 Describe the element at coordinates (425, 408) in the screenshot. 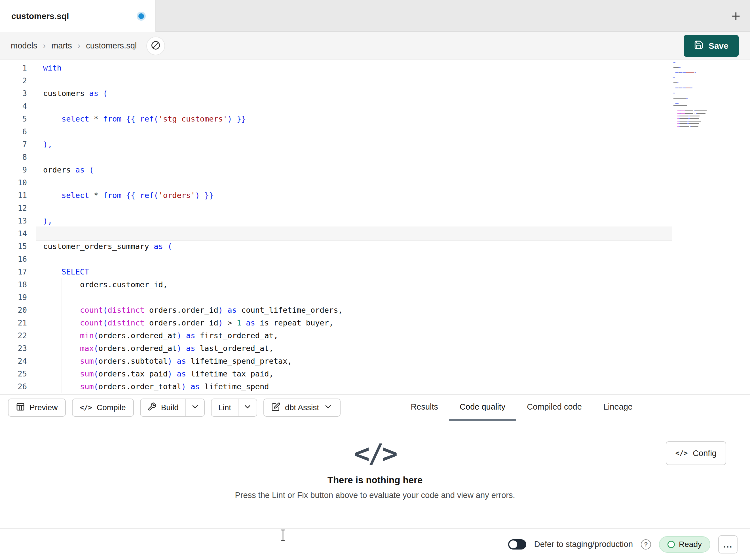

I see `panel-tab-results: Results` at that location.